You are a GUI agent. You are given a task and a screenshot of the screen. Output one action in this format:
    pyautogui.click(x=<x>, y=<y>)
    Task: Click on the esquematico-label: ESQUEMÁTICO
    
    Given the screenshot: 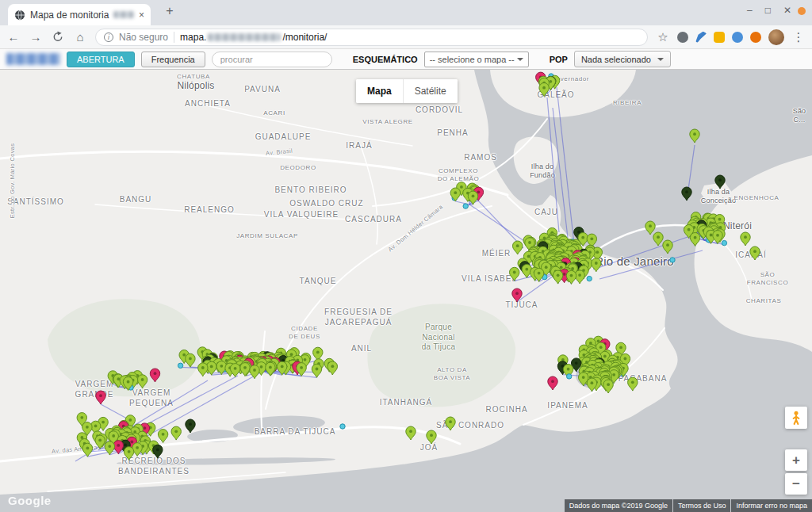 What is the action you would take?
    pyautogui.click(x=385, y=59)
    